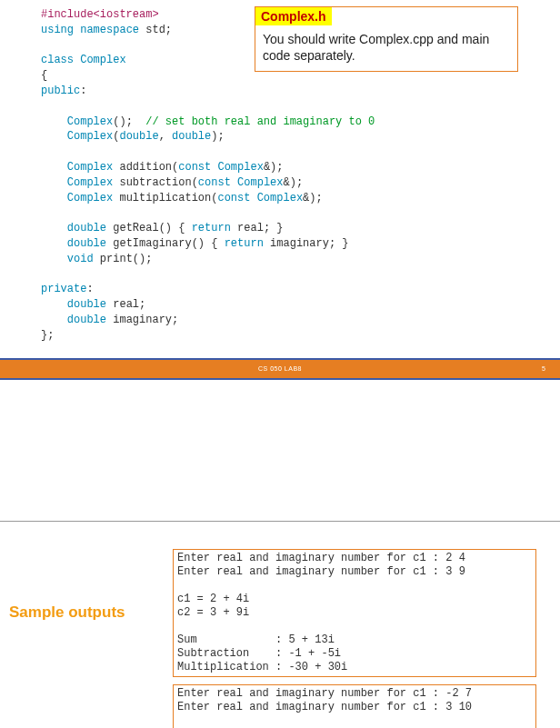 Image resolution: width=560 pixels, height=728 pixels. What do you see at coordinates (169, 30) in the screenshot?
I see `code-token: ;` at bounding box center [169, 30].